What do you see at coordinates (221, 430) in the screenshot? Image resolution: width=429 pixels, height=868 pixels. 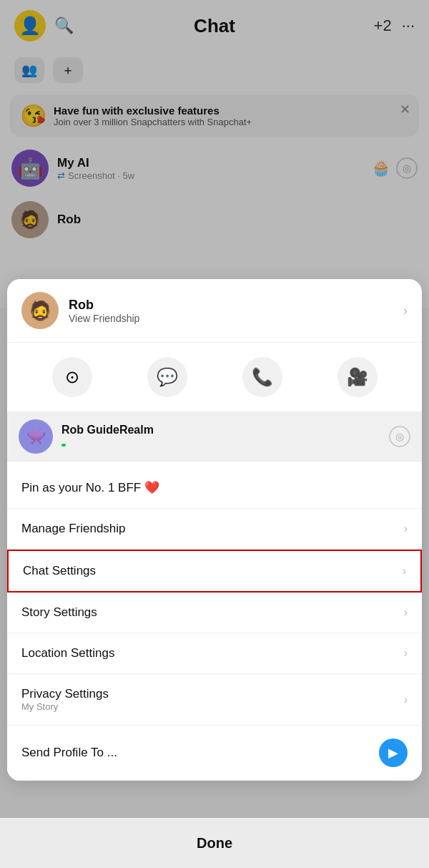 I see `peeking-name: Rob GuideRealm` at bounding box center [221, 430].